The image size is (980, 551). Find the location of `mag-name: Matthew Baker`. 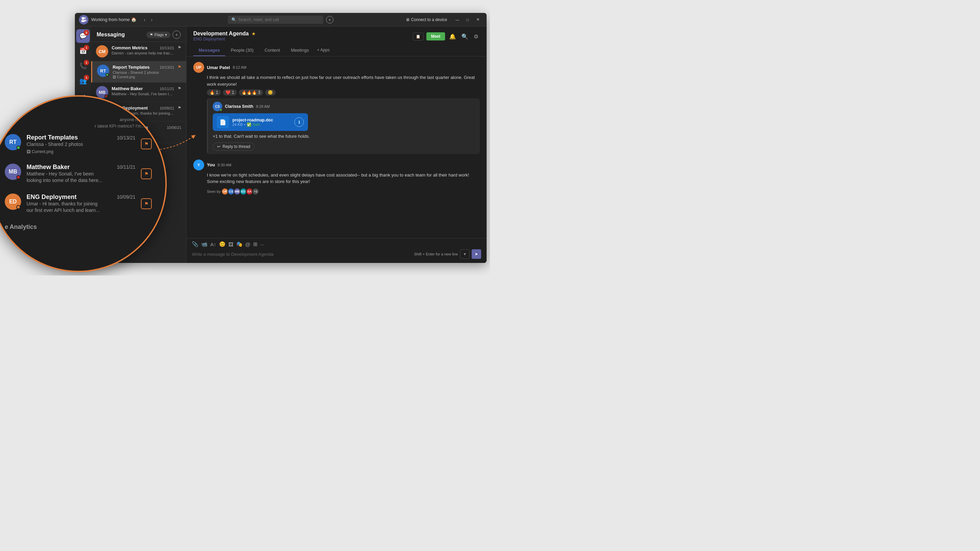

mag-name: Matthew Baker is located at coordinates (48, 167).